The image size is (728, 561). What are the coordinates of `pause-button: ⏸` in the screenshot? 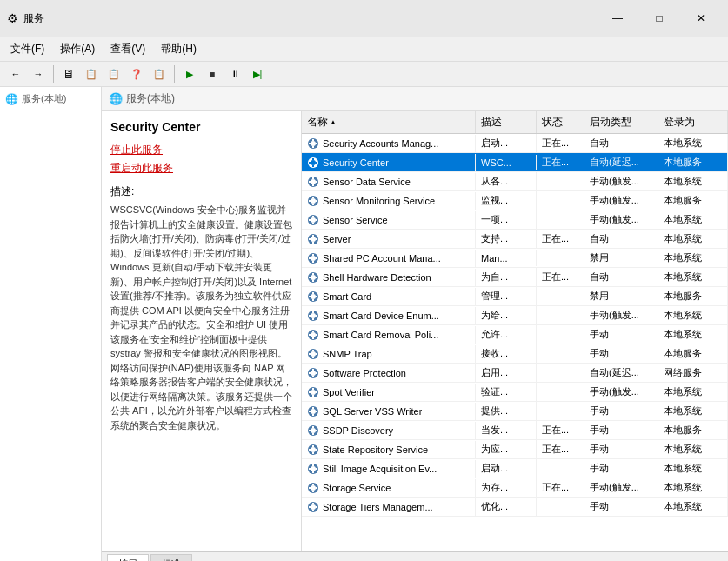 It's located at (235, 74).